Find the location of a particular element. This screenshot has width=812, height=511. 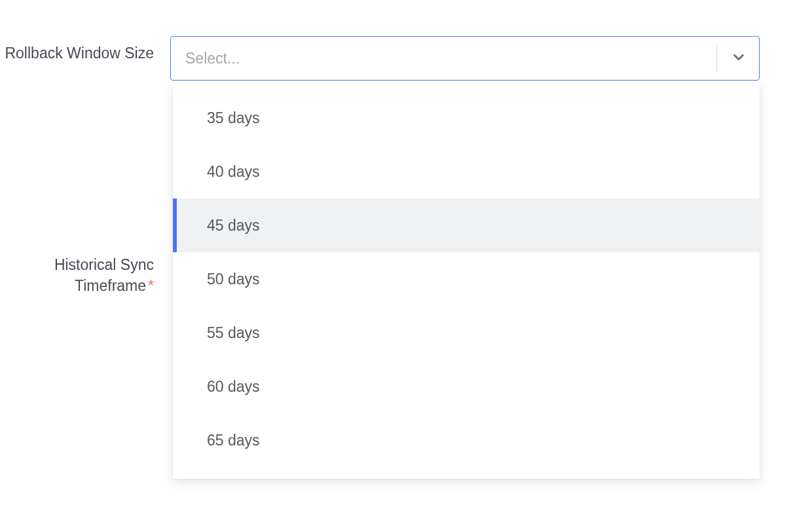

historical-sync-label-text: Historical Sync Timeframe is located at coordinates (104, 275).